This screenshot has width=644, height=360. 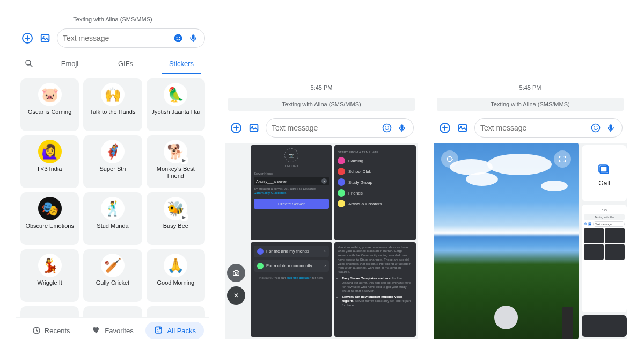 I want to click on nav-allpacks-label: All Packs, so click(x=181, y=331).